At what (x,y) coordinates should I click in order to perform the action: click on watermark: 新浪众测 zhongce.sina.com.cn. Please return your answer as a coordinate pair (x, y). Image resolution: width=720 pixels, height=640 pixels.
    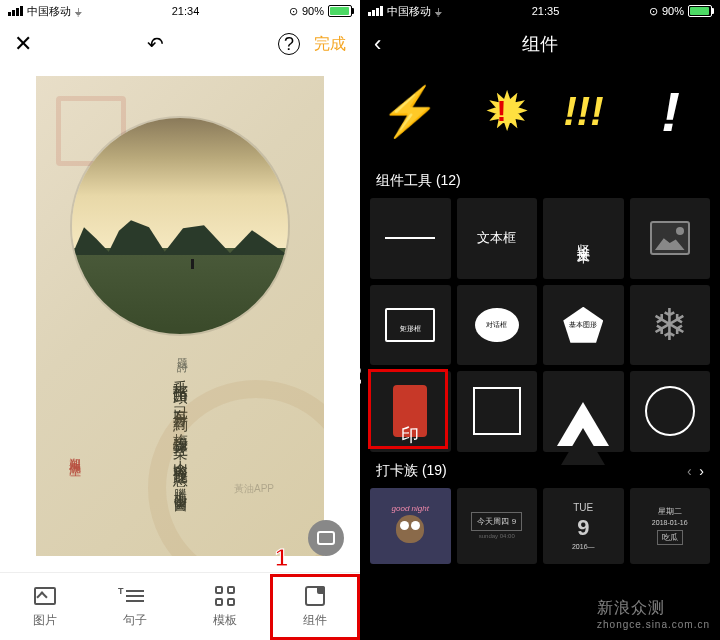
    Looking at the image, I should click on (654, 614).